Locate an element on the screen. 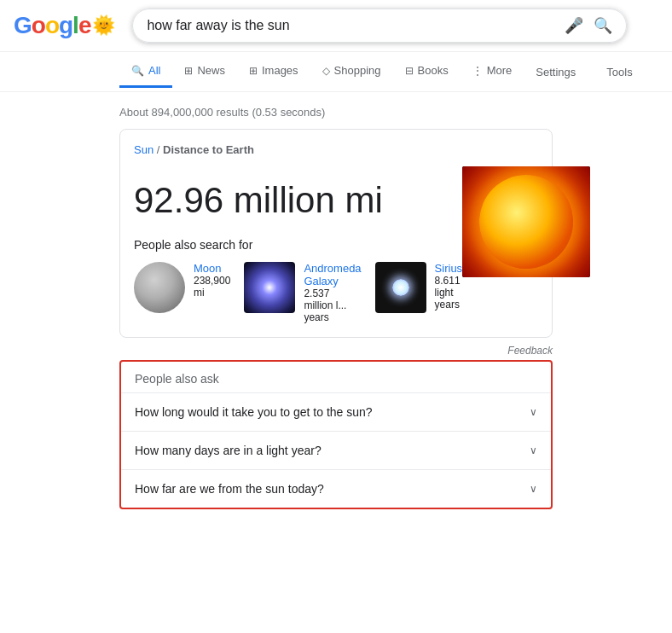 The width and height of the screenshot is (672, 633). tab-all-label: All is located at coordinates (154, 70).